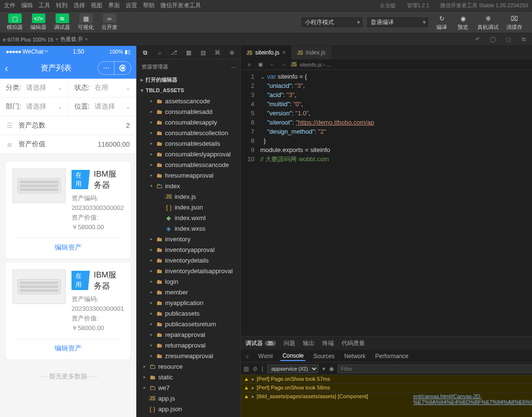 Image resolution: width=532 pixels, height=417 pixels. What do you see at coordinates (188, 111) in the screenshot?
I see `tree-item: ▸🖿consumablesadd` at bounding box center [188, 111].